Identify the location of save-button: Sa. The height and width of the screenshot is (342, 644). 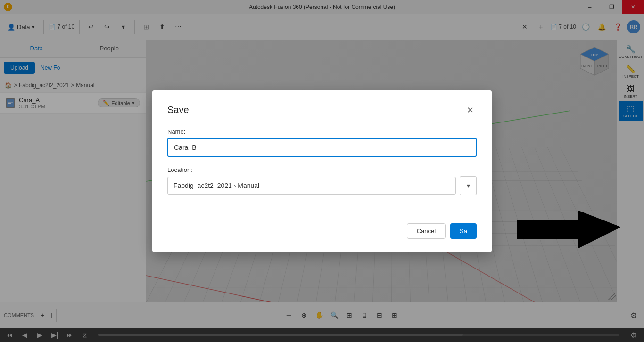
(463, 231).